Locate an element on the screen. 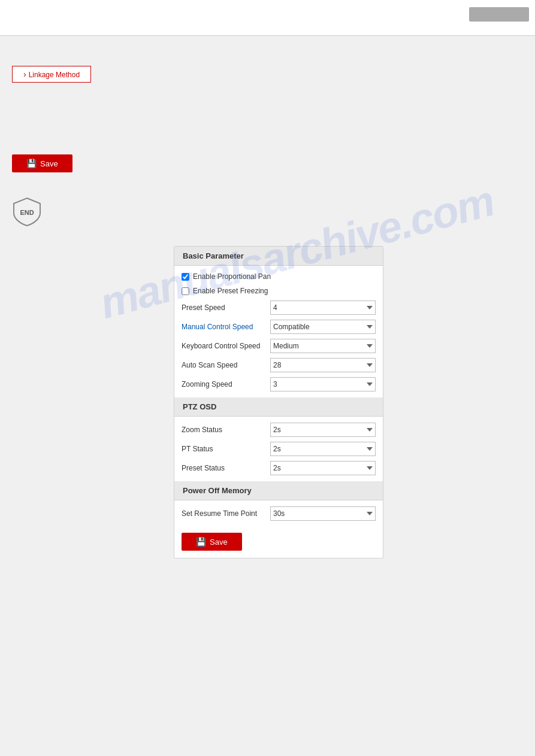 The width and height of the screenshot is (535, 756). zooming-speed-select: 12345 is located at coordinates (323, 384).